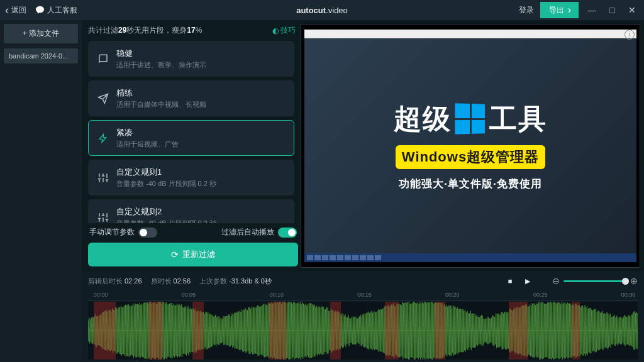  Describe the element at coordinates (103, 99) in the screenshot. I see `send-icon` at that location.